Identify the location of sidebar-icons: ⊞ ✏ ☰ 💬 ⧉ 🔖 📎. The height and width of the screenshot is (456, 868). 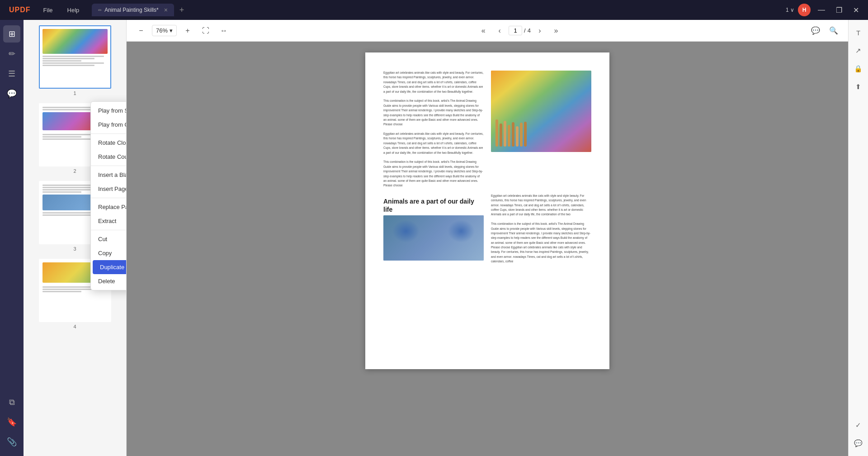
(12, 238).